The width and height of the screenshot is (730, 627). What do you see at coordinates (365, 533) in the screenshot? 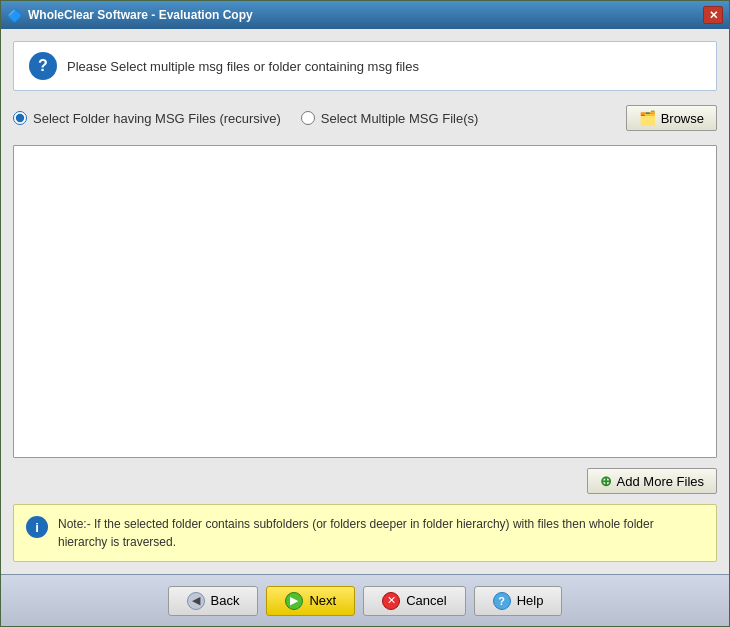
I see `note-bar: i Note:- If the selected folder contains…` at bounding box center [365, 533].